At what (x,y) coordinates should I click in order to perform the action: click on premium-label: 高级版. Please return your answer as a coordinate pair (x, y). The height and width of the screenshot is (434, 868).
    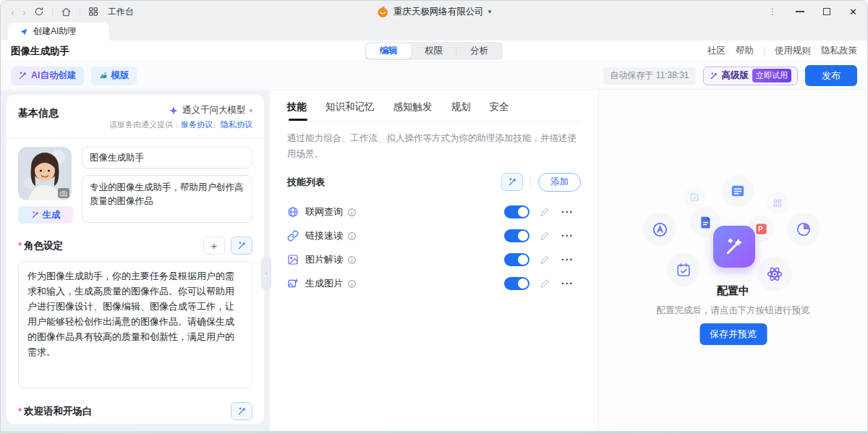
    Looking at the image, I should click on (736, 75).